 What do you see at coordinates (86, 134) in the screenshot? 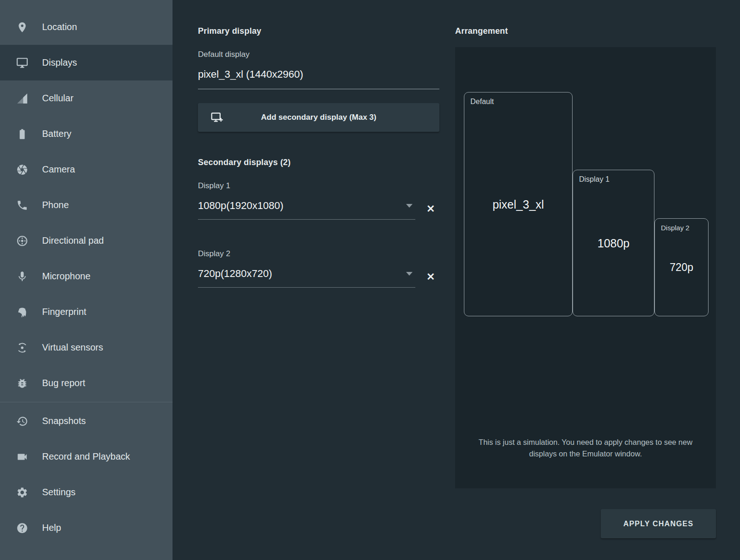
I see `sidebar-item-battery: Battery` at bounding box center [86, 134].